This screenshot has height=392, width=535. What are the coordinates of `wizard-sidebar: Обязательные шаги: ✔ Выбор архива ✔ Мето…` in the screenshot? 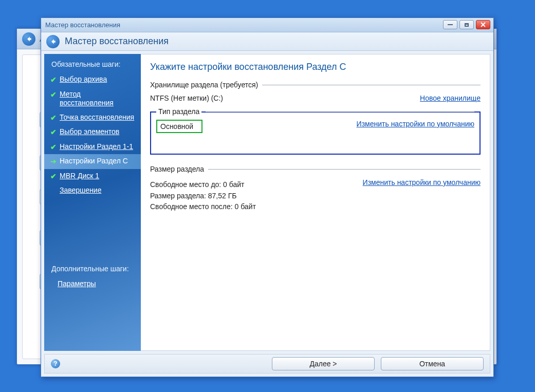 It's located at (93, 202).